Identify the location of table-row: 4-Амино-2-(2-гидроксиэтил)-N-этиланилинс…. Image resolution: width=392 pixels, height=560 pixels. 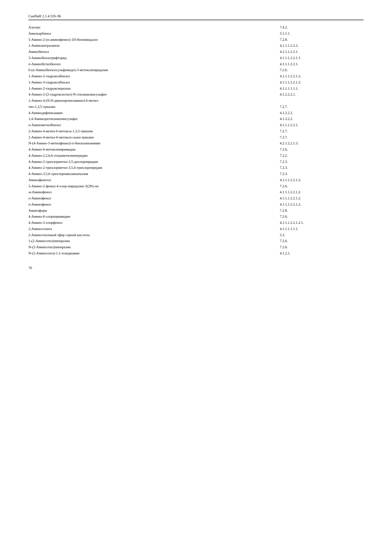
(196, 95).